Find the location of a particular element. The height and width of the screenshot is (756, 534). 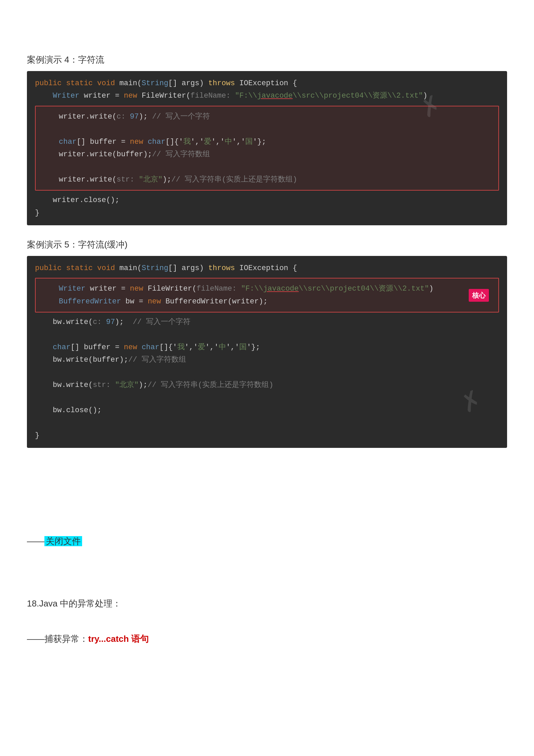

code-line-1: public static void main(String[] args) t… is located at coordinates (267, 84).